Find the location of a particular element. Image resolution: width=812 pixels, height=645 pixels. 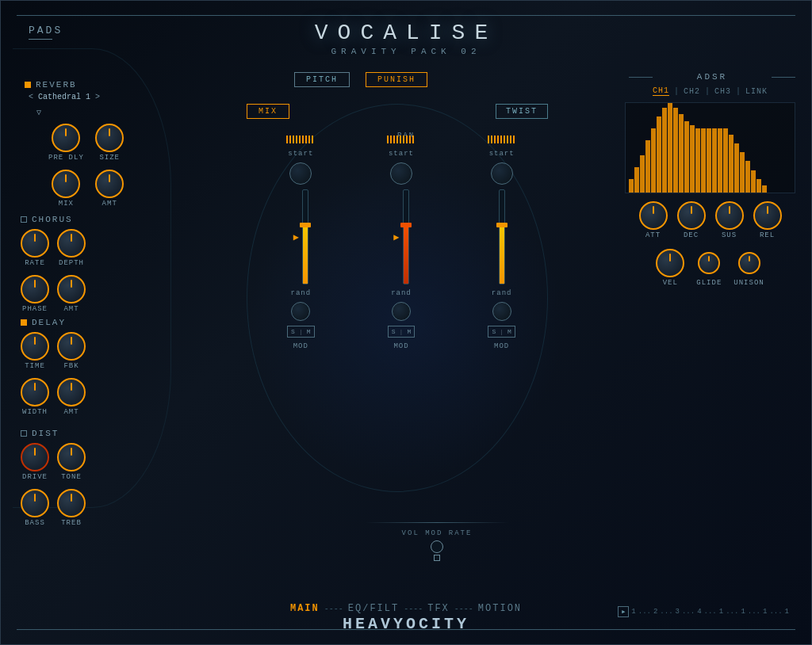

glide-label: GLIDE is located at coordinates (709, 283).